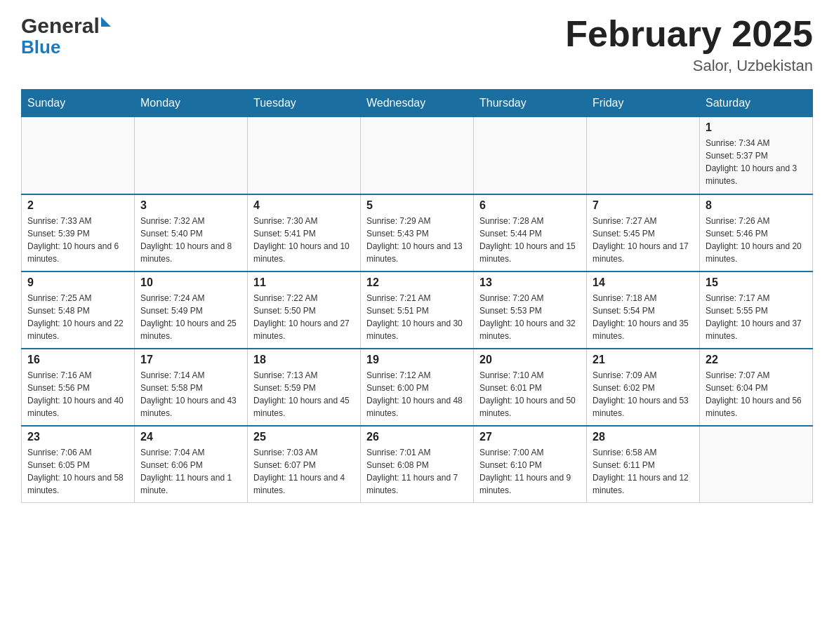  I want to click on day-info: Sunrise: 7:06 AM Sunset: 6:05 PM Dayligh…, so click(78, 471).